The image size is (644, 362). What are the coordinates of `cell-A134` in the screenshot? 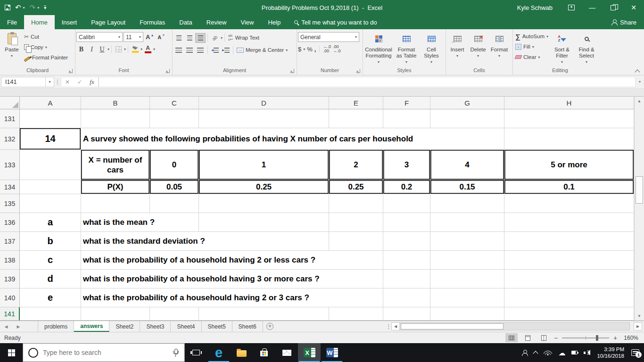 It's located at (50, 187).